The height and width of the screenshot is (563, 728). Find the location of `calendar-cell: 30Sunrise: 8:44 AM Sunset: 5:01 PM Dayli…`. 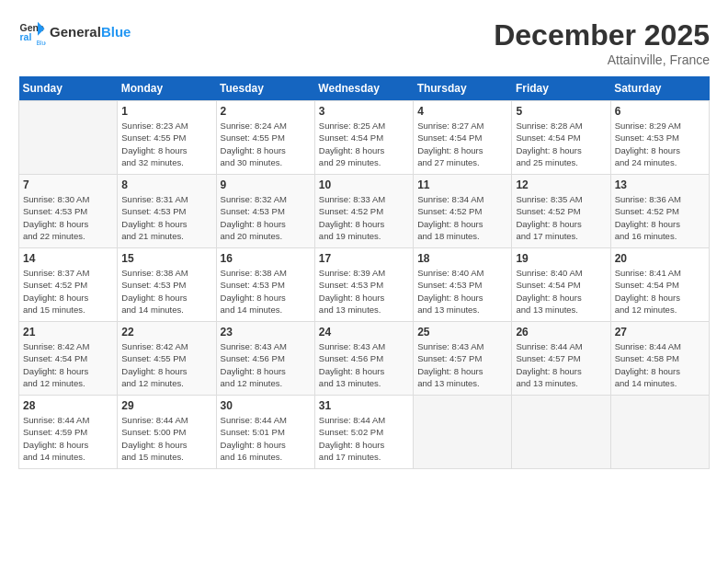

calendar-cell: 30Sunrise: 8:44 AM Sunset: 5:01 PM Dayli… is located at coordinates (265, 432).